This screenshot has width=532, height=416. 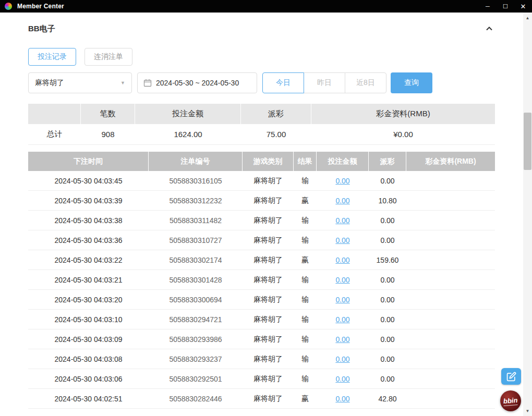 I want to click on cell-bet-time: 2024-05-30 04:03:36, so click(x=89, y=240).